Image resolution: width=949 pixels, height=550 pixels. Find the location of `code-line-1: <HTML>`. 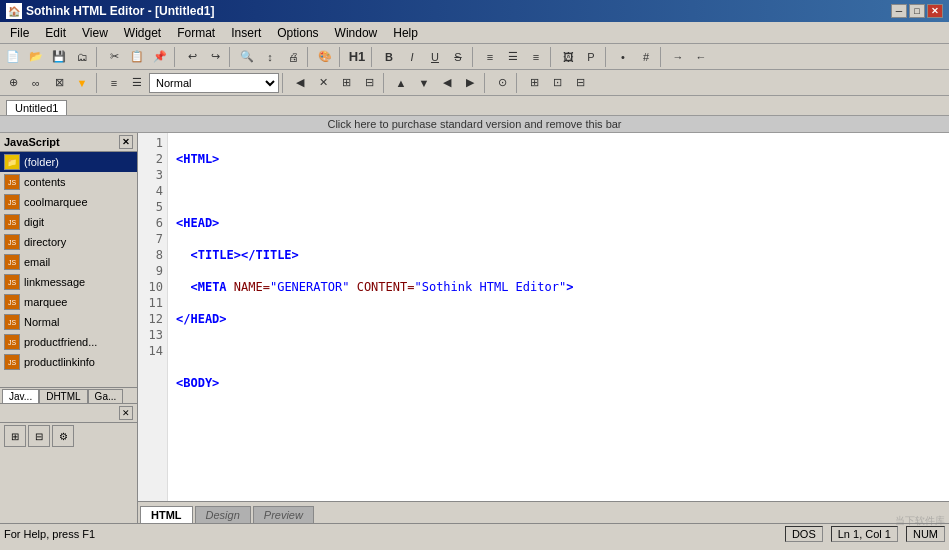

code-line-1: <HTML> is located at coordinates (558, 159).